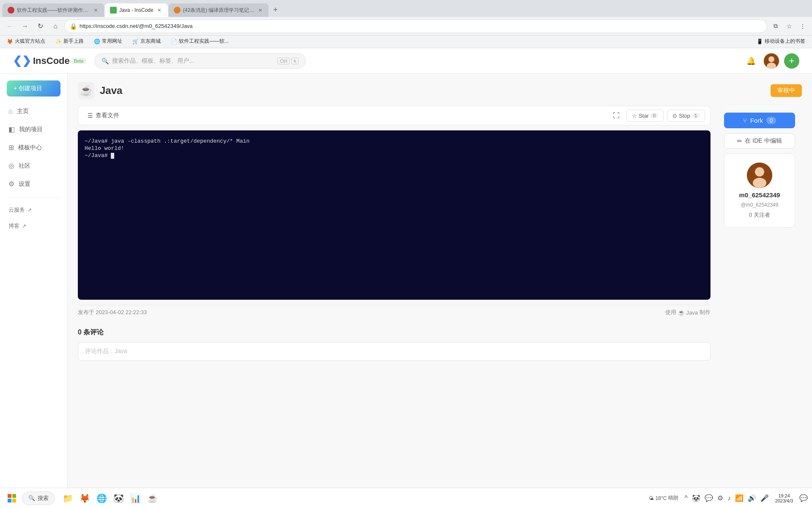 Image resolution: width=812 pixels, height=508 pixels. I want to click on comment-input: 评论作品：Java, so click(394, 351).